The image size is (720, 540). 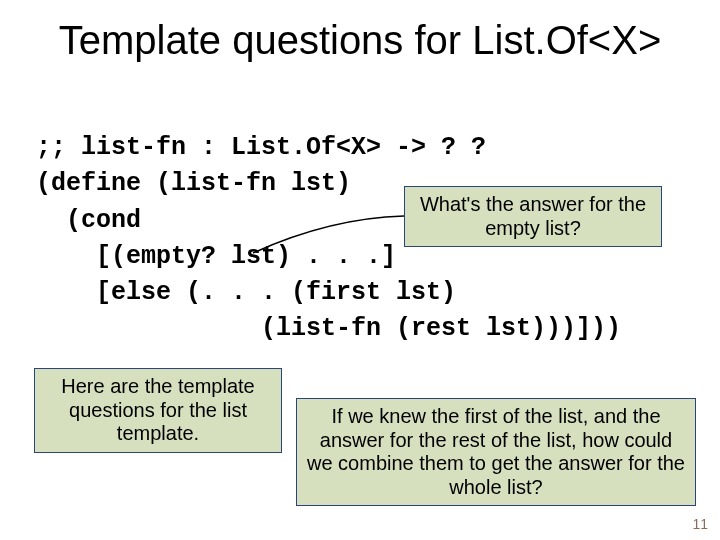 What do you see at coordinates (533, 216) in the screenshot?
I see `callout-empty-list: What's the answer for the empty list?` at bounding box center [533, 216].